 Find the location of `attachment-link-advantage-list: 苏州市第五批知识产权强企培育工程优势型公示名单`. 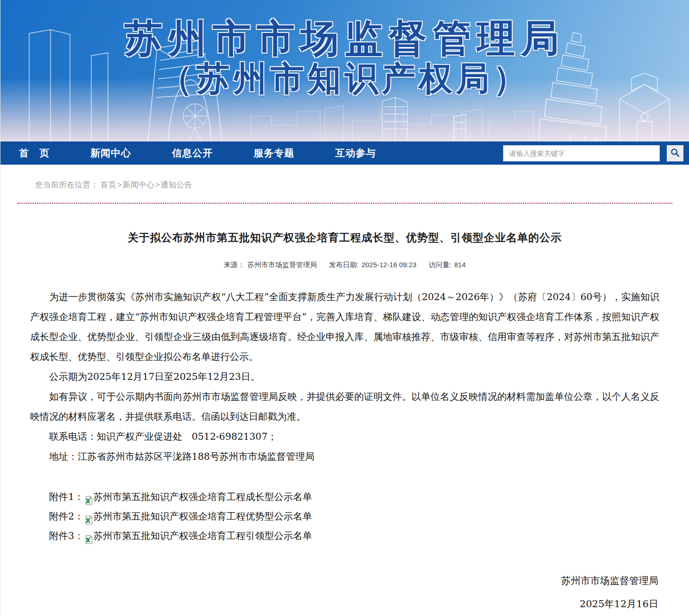

attachment-link-advantage-list: 苏州市第五批知识产权强企培育工程优势型公示名单 is located at coordinates (203, 516).